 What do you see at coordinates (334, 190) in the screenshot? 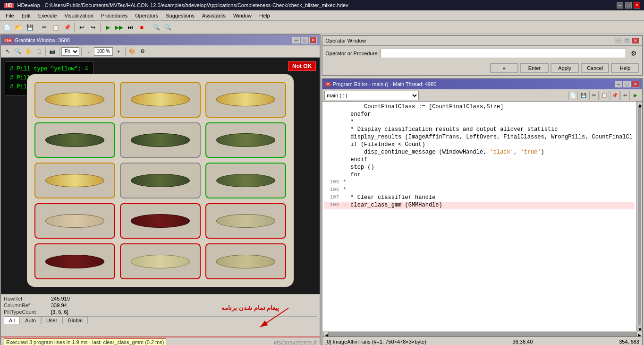
I see `line-num-106: 106` at bounding box center [334, 190].